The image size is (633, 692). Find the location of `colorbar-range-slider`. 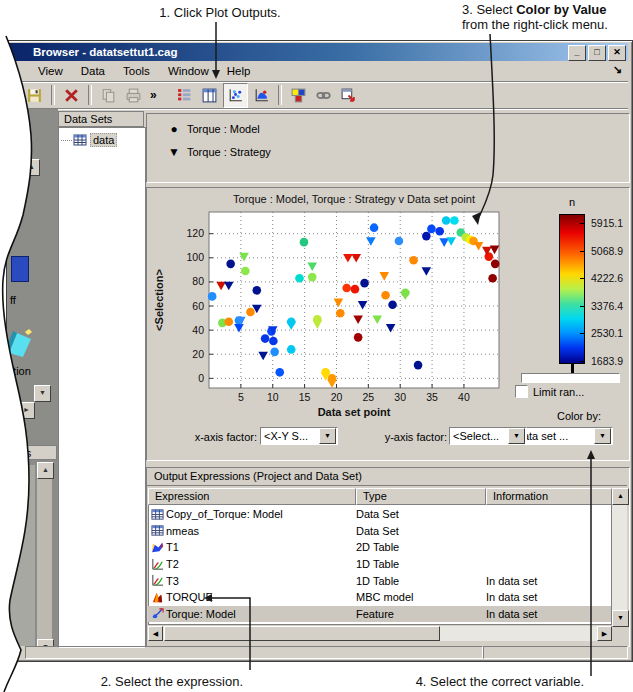

colorbar-range-slider is located at coordinates (570, 378).